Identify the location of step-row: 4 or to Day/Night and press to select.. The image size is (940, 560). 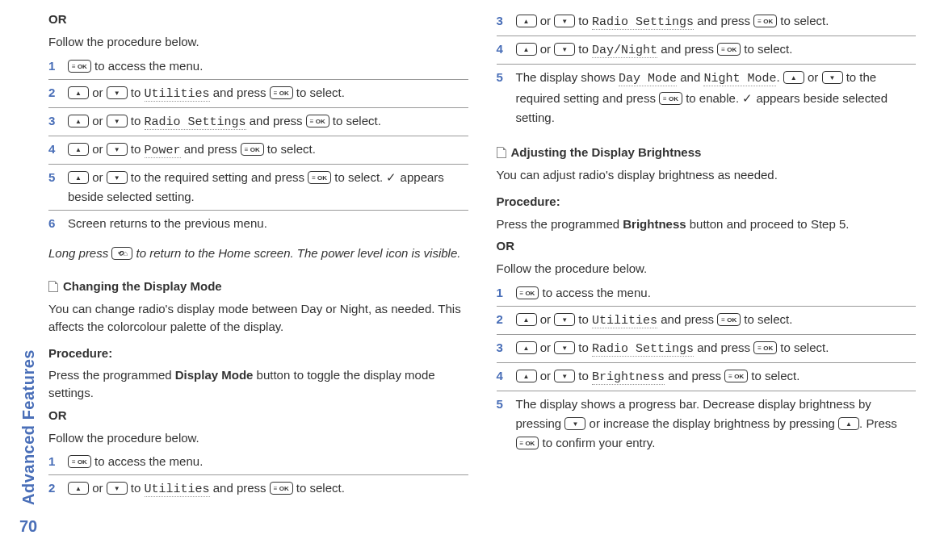
(707, 50).